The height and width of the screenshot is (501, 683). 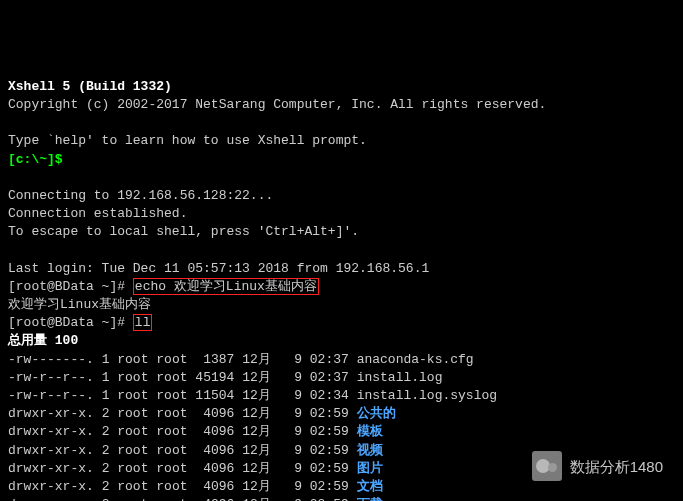 I want to click on local-prompt-close: ]$, so click(x=58, y=160).